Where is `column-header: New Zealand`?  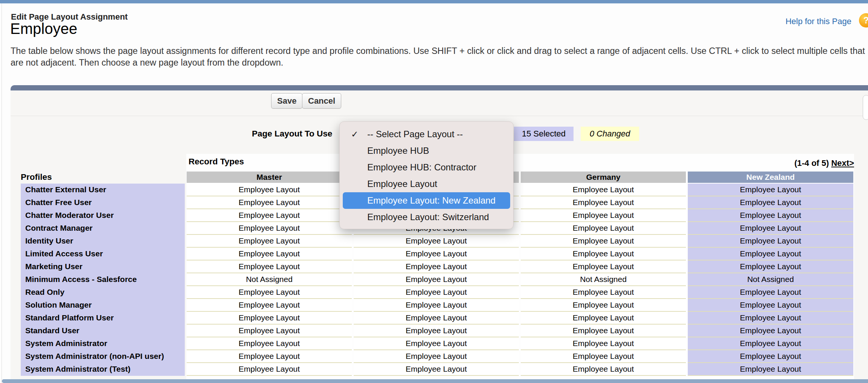 column-header: New Zealand is located at coordinates (771, 177).